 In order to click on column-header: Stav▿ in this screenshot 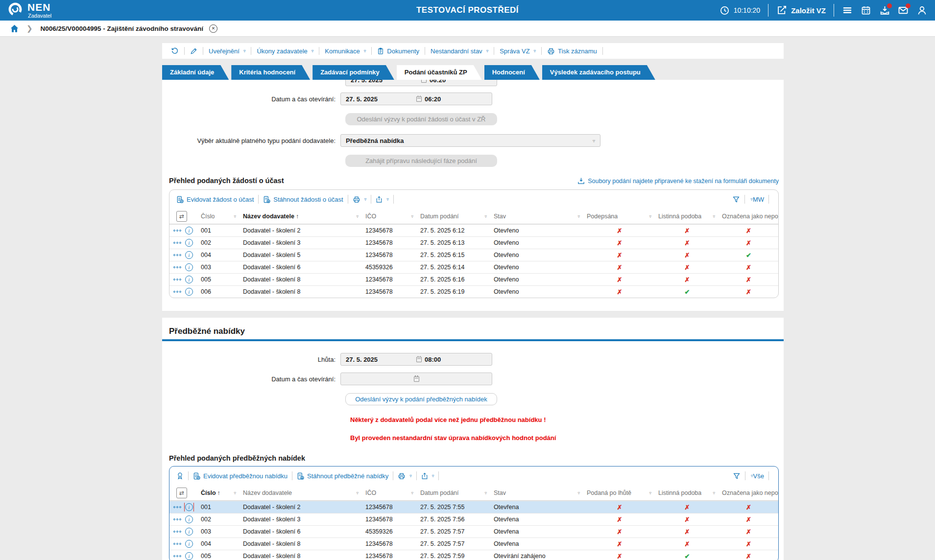, I will do `click(537, 216)`.